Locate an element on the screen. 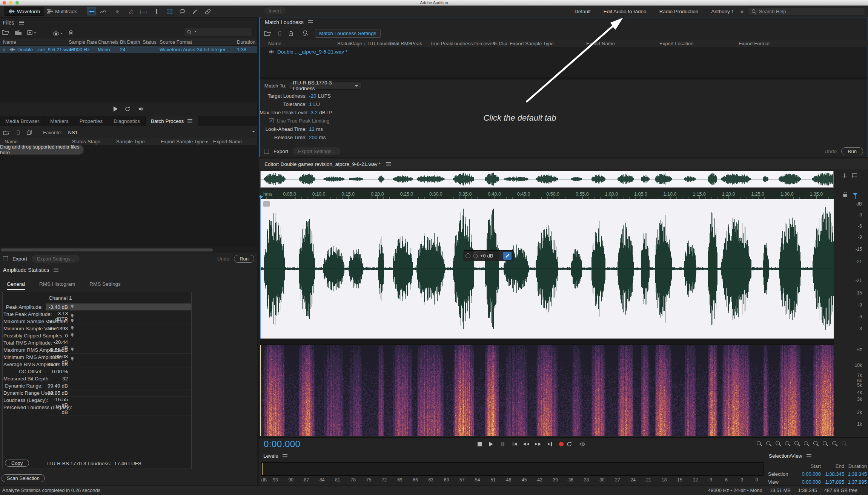  files-column-status: Status is located at coordinates (149, 42).